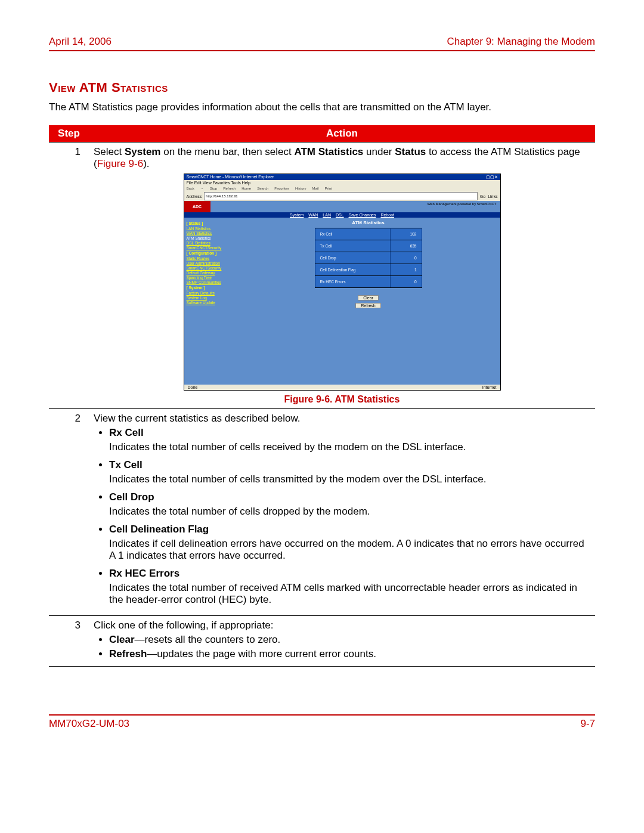 The height and width of the screenshot is (833, 644). What do you see at coordinates (588, 724) in the screenshot?
I see `footer-page: 9-7` at bounding box center [588, 724].